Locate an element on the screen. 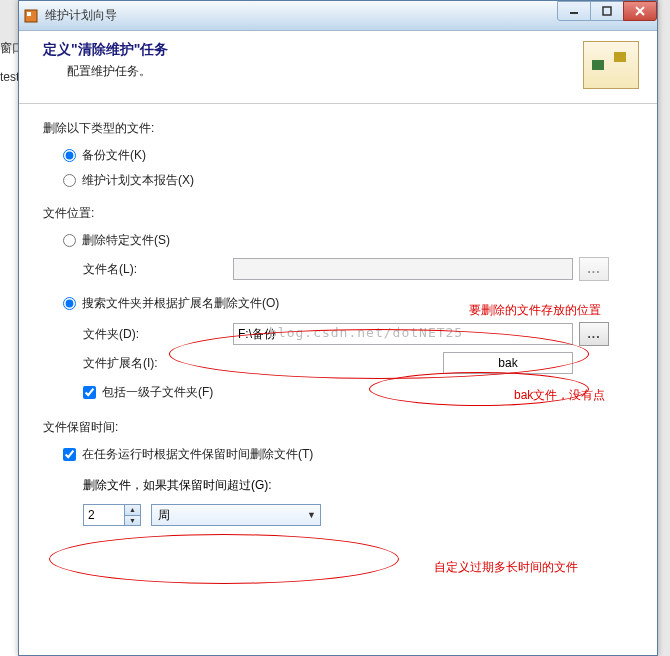 Image resolution: width=670 pixels, height=656 pixels. radio-backup-file is located at coordinates (70, 156).